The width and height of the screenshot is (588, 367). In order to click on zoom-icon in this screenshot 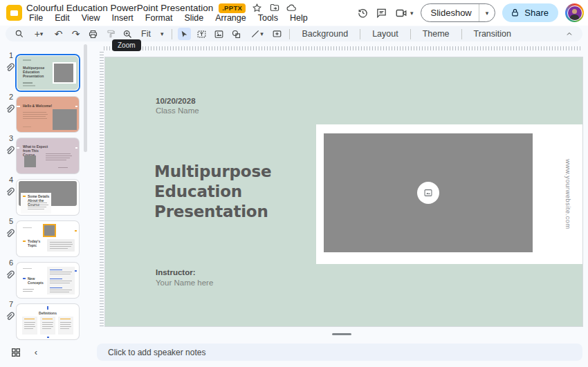, I will do `click(127, 34)`.